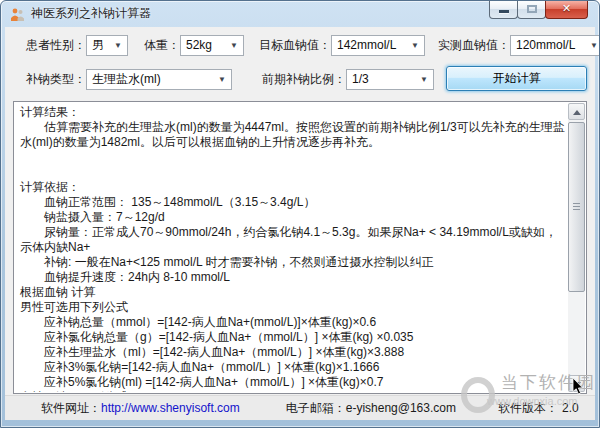 This screenshot has width=600, height=428. What do you see at coordinates (566, 8) in the screenshot?
I see `close-icon: ✕` at bounding box center [566, 8].